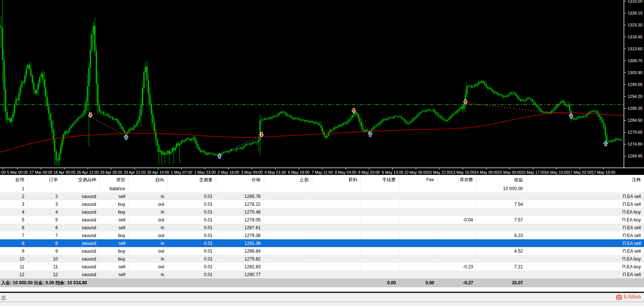 This screenshot has width=644, height=307. What do you see at coordinates (192, 180) in the screenshot?
I see `column-header: 交易量` at bounding box center [192, 180].